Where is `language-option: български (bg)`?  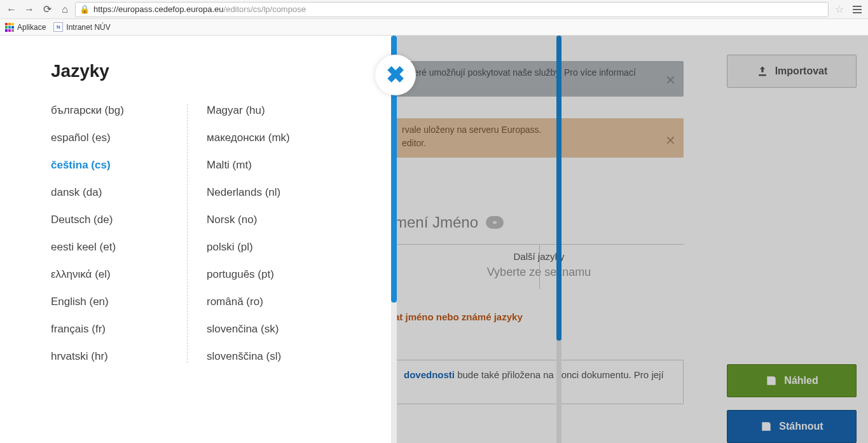
language-option: български (bg) is located at coordinates (119, 111).